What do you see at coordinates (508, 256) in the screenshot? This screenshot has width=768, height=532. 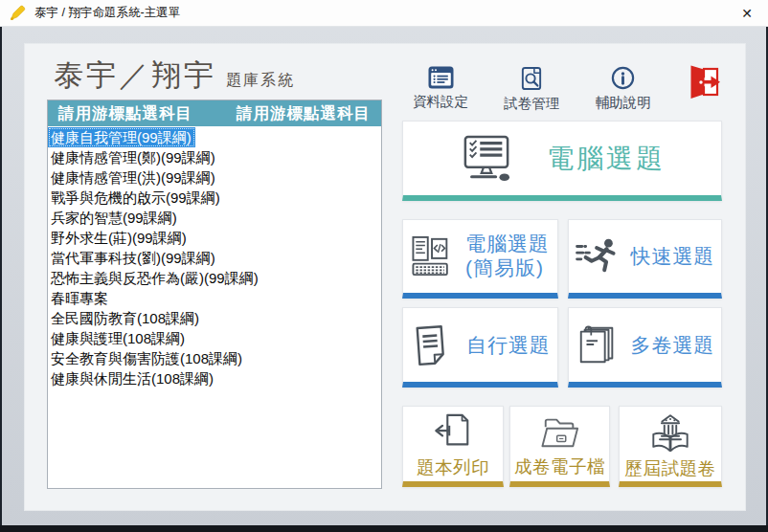 I see `card-label: 電腦選題(簡易版)` at bounding box center [508, 256].